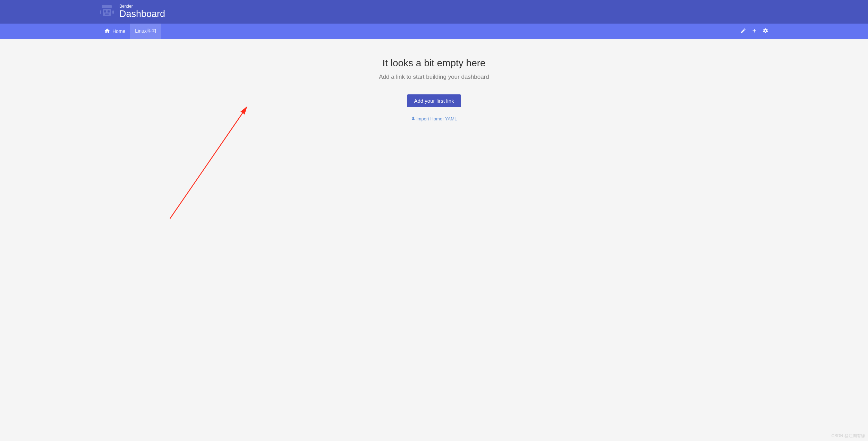  I want to click on empty-title: It looks a bit empty here, so click(434, 63).